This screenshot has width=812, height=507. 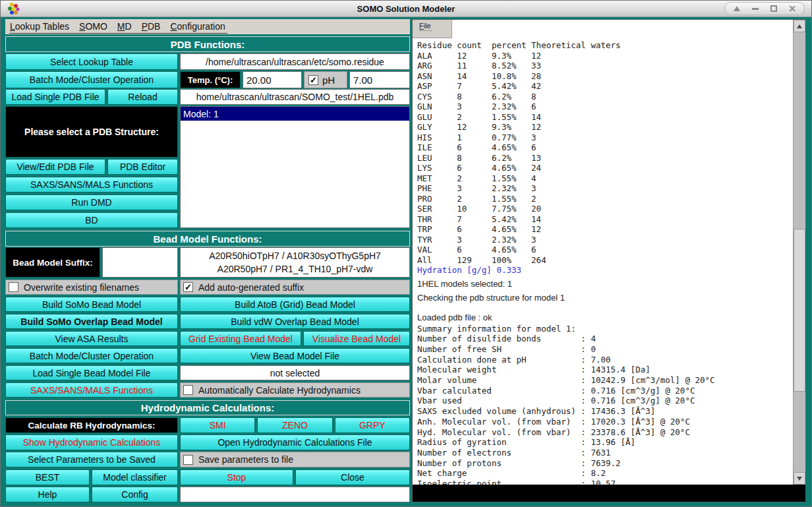 I want to click on lookup-table-path-field: /home/ultrascan/ultrascan/etc/somo.resid…, so click(x=295, y=62).